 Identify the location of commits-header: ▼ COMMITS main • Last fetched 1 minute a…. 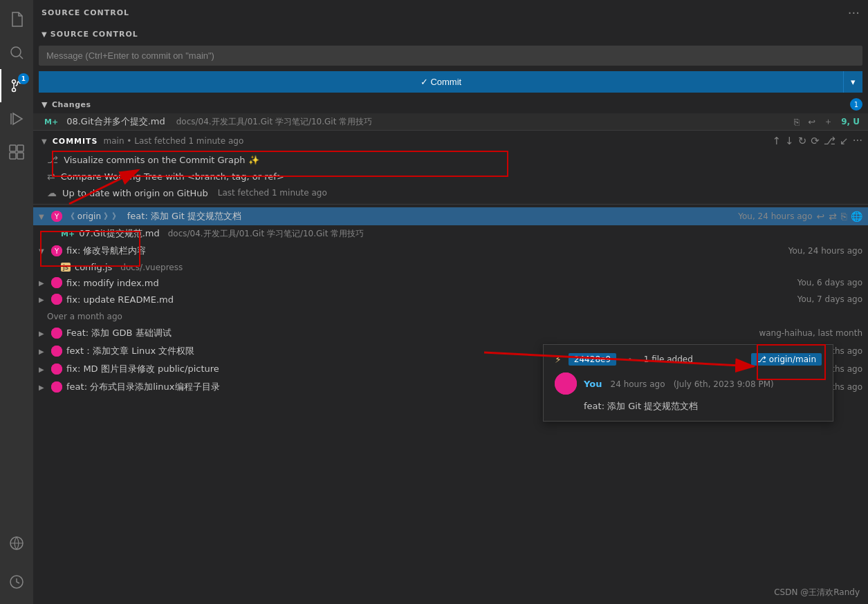
(451, 141).